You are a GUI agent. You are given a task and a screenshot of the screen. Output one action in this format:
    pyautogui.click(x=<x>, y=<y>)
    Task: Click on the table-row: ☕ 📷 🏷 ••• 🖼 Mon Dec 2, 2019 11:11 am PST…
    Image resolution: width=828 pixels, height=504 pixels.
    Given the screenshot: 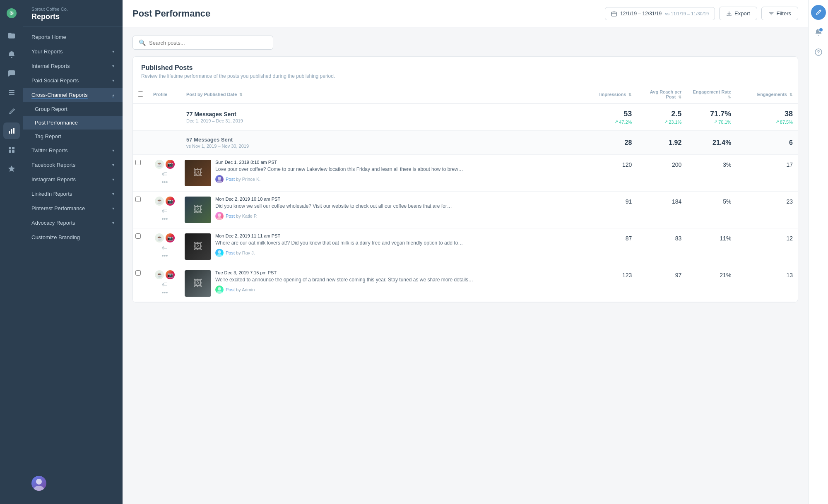 What is the action you would take?
    pyautogui.click(x=465, y=247)
    